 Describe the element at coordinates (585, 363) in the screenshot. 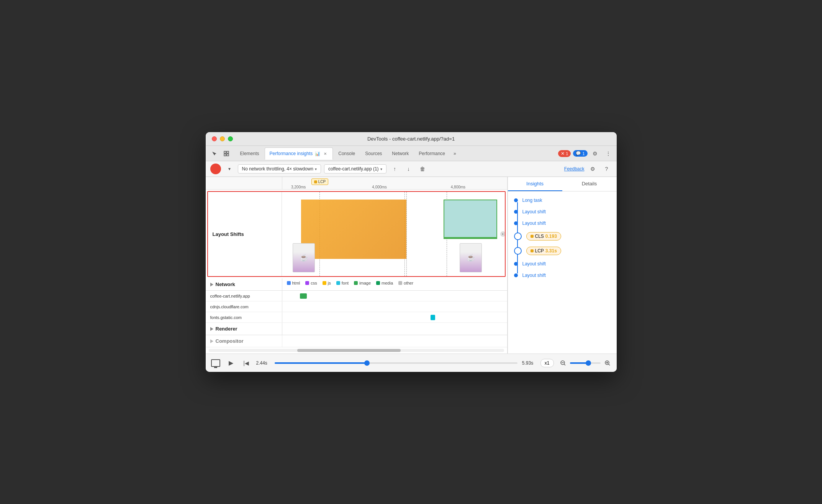

I see `zoom-slider` at that location.